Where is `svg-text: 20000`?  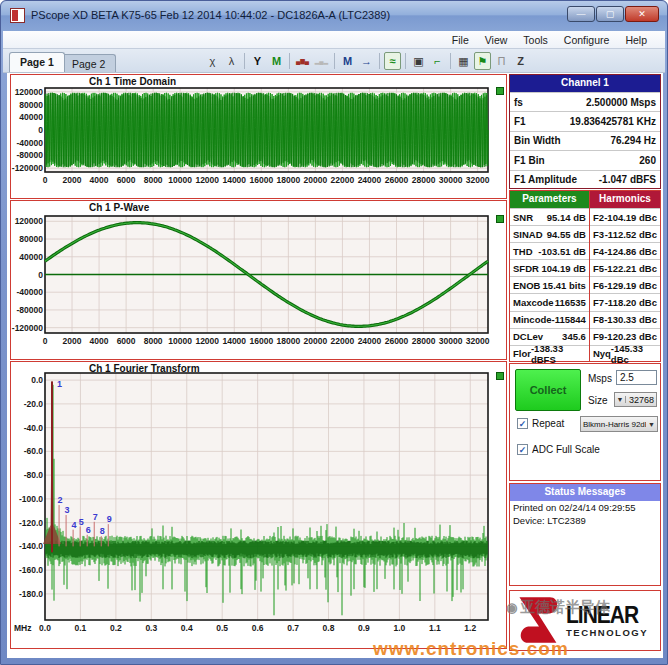
svg-text: 20000 is located at coordinates (316, 341).